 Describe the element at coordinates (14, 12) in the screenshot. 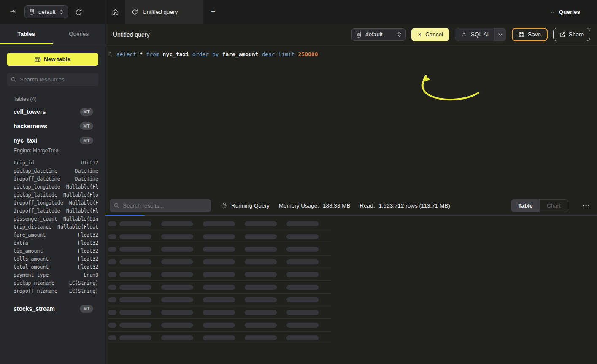

I see `sidebar-collapse-icon` at that location.